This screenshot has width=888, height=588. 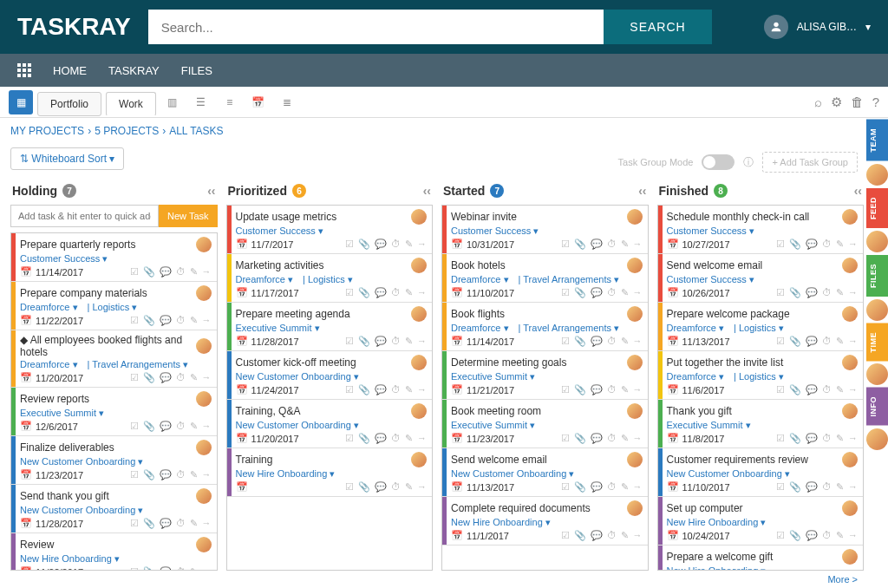 What do you see at coordinates (330, 473) in the screenshot?
I see `task-card: Training New Hire Onboarding ▾ 📅 ☑ 📎 💬 ⏱…` at bounding box center [330, 473].